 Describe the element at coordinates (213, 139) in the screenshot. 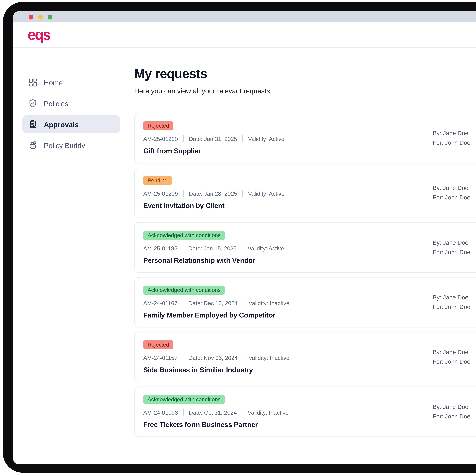

I see `request-date: Date: Jan 31, 2025` at that location.